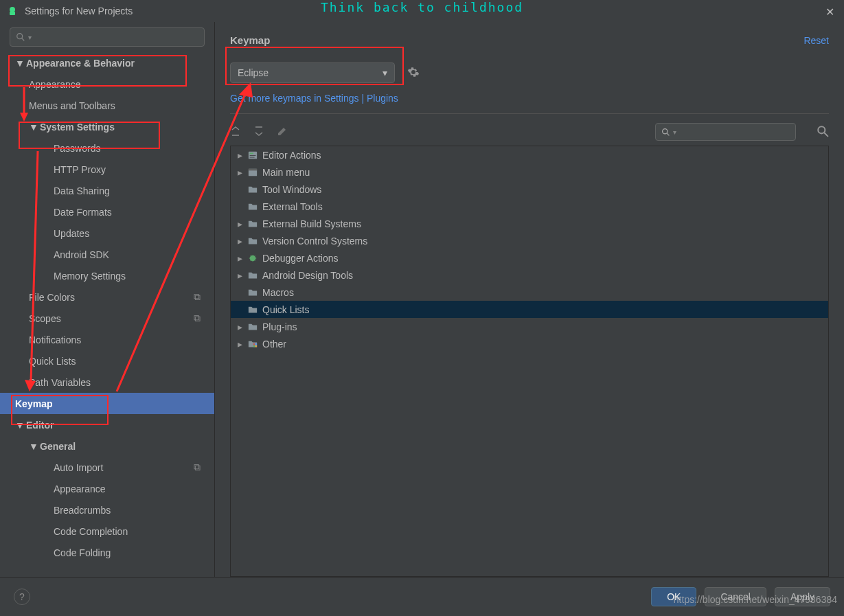 The height and width of the screenshot is (616, 844). Describe the element at coordinates (45, 319) in the screenshot. I see `nav-label: Scopes` at that location.